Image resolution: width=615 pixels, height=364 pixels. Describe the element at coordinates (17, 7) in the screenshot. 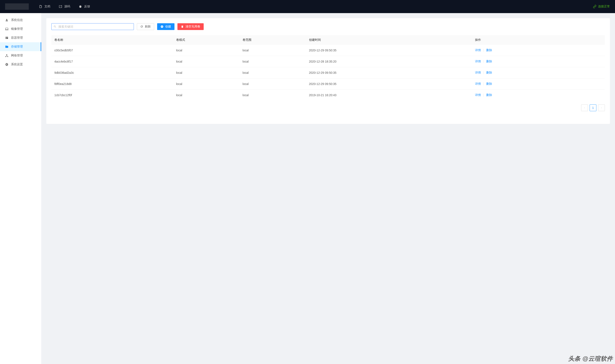

I see `logo` at that location.